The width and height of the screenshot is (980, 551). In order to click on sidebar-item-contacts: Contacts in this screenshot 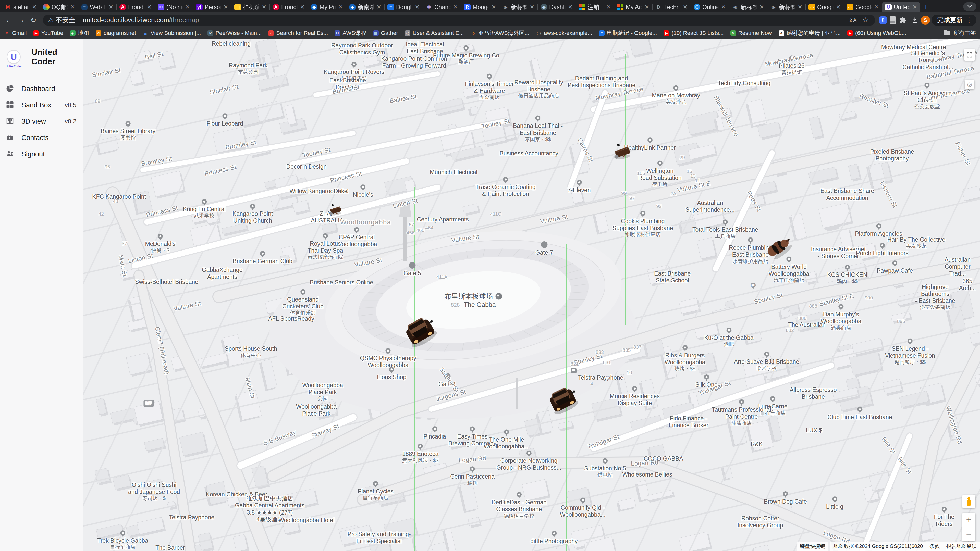, I will do `click(41, 138)`.